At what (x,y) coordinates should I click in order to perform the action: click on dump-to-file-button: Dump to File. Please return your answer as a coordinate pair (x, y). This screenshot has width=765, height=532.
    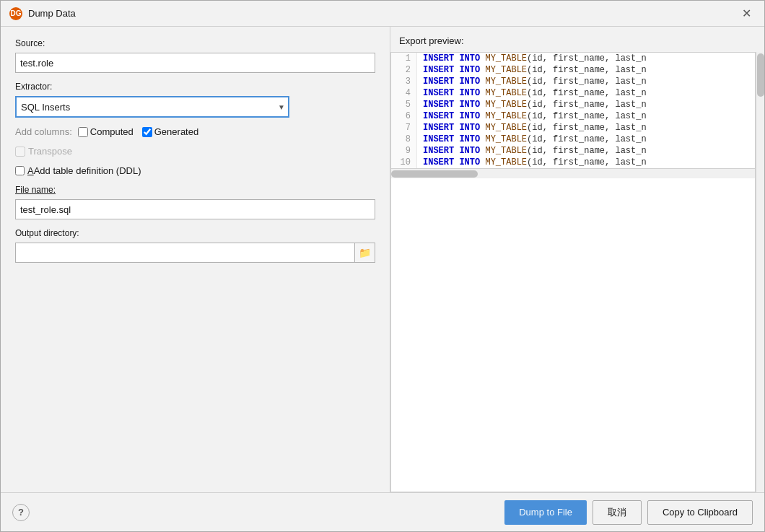
    Looking at the image, I should click on (546, 513).